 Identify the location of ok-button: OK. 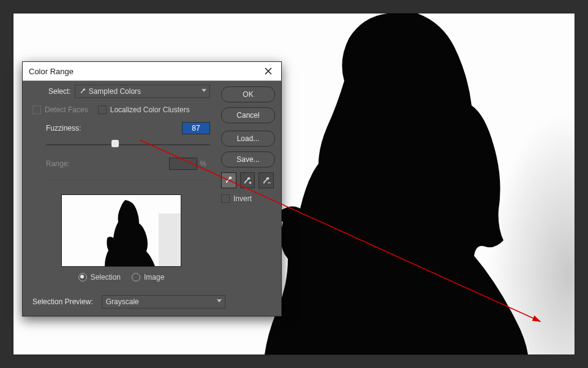
(248, 94).